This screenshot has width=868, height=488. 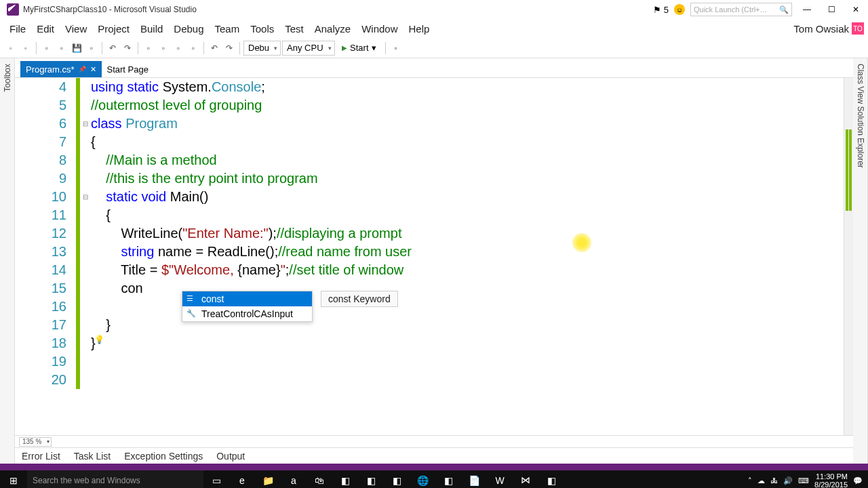 What do you see at coordinates (788, 481) in the screenshot?
I see `volume-icon: 🔊` at bounding box center [788, 481].